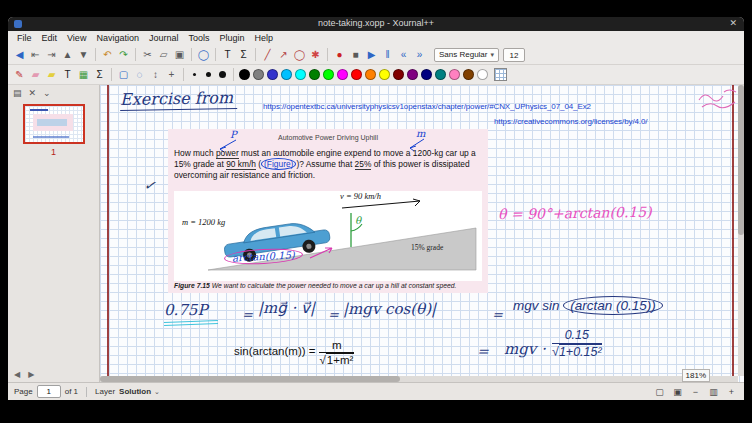 Image resolution: width=752 pixels, height=423 pixels. Describe the element at coordinates (50, 38) in the screenshot. I see `menu-edit: Edit` at that location.